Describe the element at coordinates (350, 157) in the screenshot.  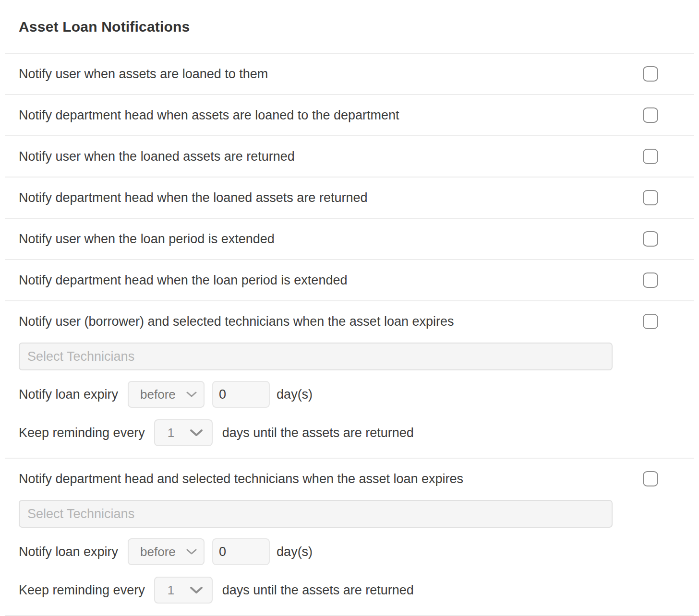
I see `row-notify-user-returned: Notify user when the loaned assets are r…` at that location.